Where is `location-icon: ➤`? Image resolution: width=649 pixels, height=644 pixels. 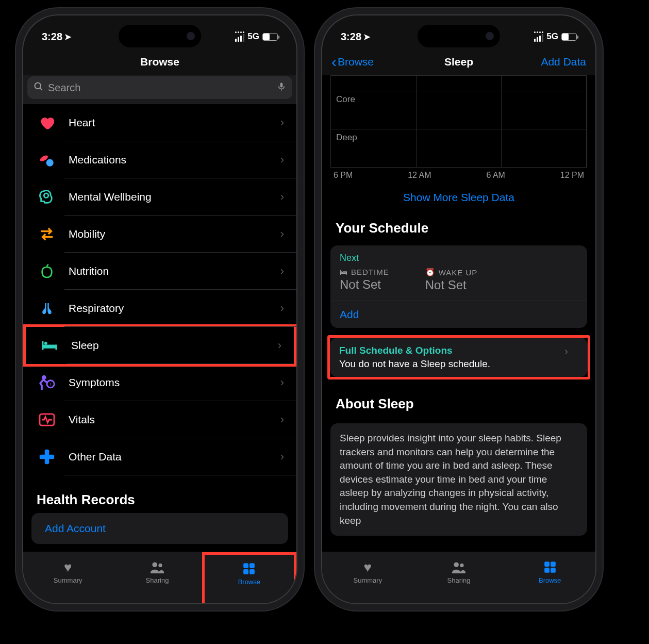 location-icon: ➤ is located at coordinates (367, 37).